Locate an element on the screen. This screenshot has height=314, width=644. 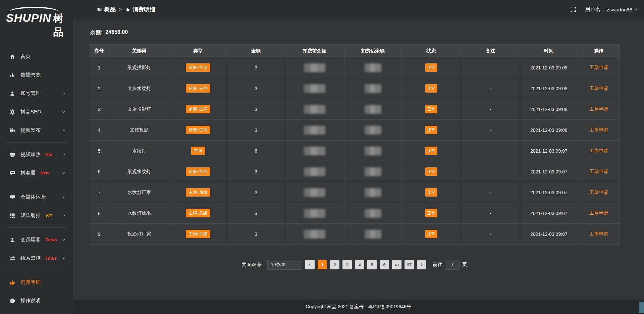
page-button-97: 97 is located at coordinates (409, 265).